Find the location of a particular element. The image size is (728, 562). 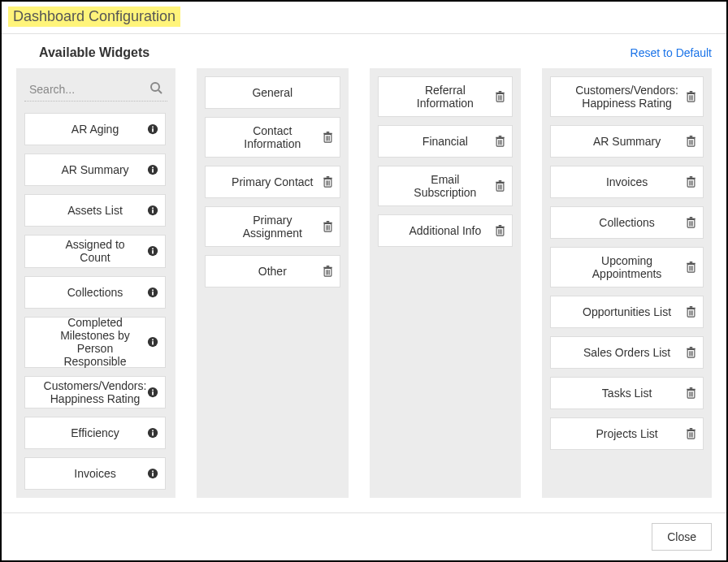

layout-widget-item: Referral Information is located at coordinates (445, 97).